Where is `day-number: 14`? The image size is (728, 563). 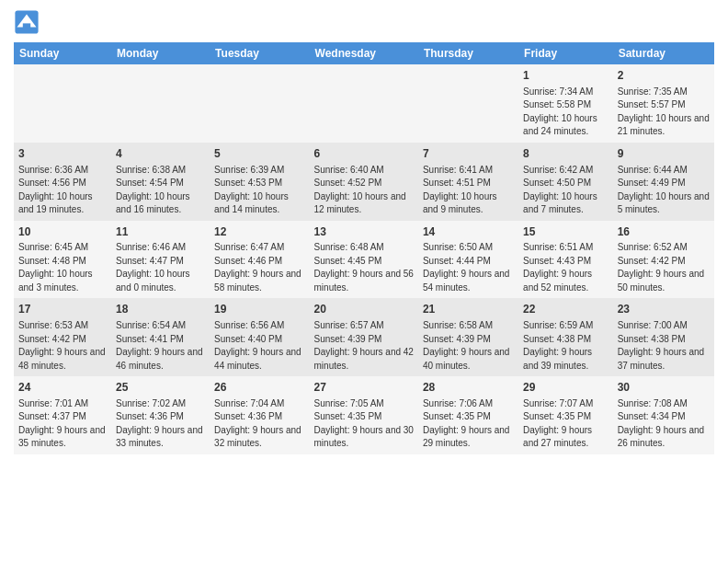 day-number: 14 is located at coordinates (469, 232).